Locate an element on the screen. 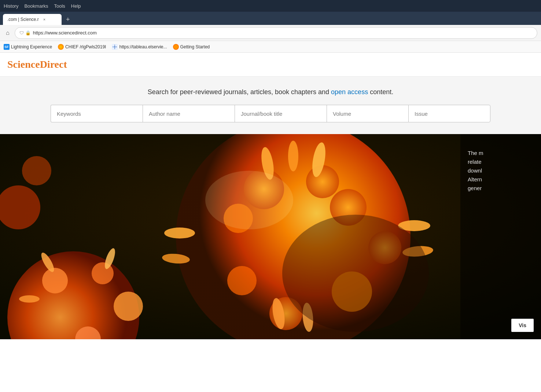  hero-text-line5: gener is located at coordinates (475, 188).